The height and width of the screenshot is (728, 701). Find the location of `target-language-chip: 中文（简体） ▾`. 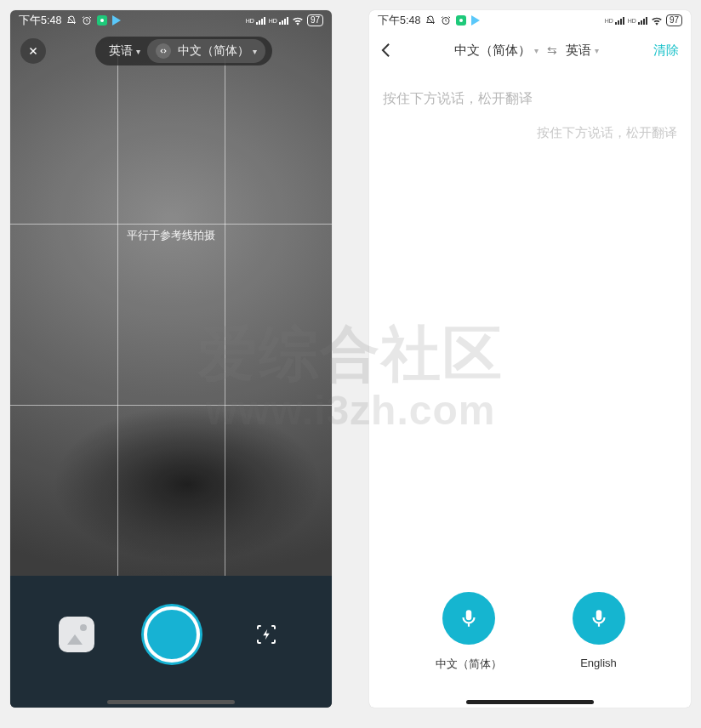

target-language-chip: 中文（简体） ▾ is located at coordinates (206, 51).